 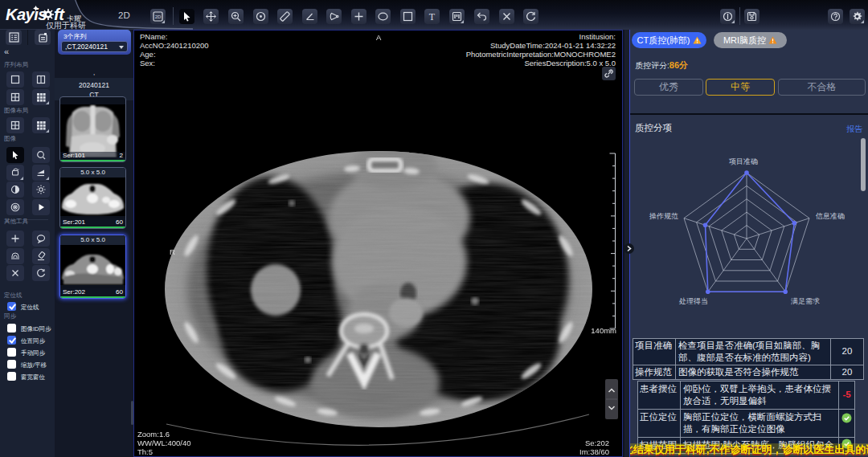 I want to click on svg-text: 2D, so click(x=158, y=17).